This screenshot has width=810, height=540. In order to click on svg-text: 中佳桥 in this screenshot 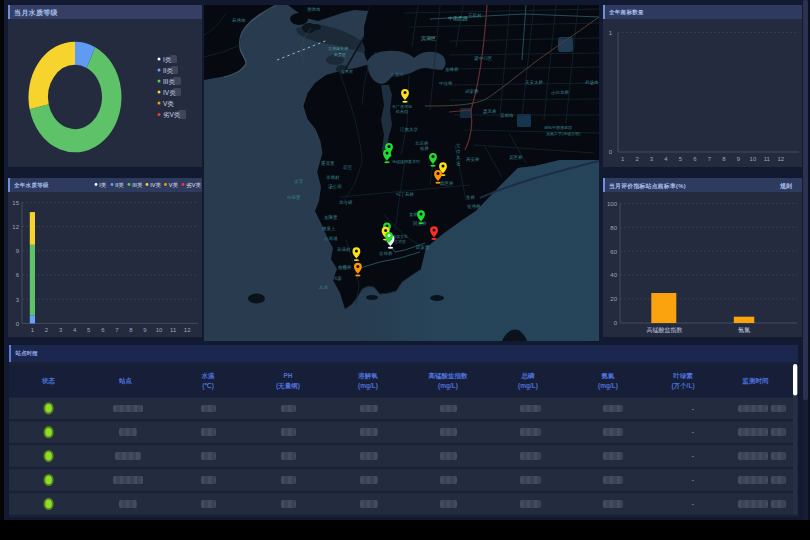, I will do `click(446, 84)`.